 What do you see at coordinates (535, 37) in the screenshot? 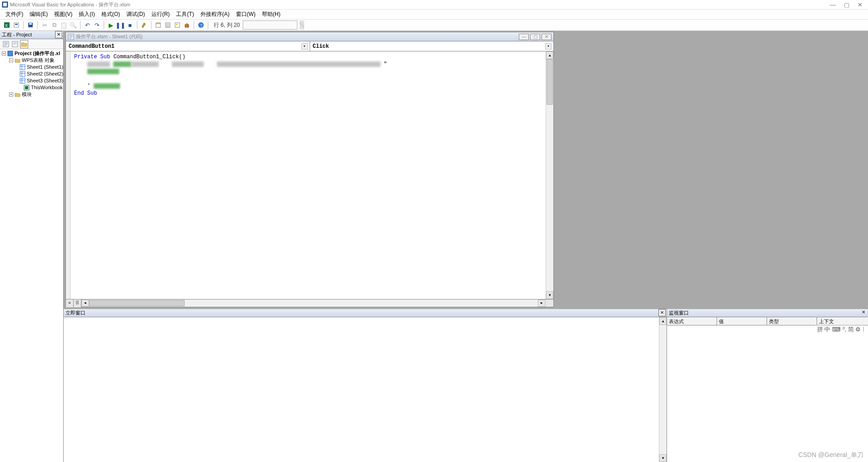
I see `code-window-maximize-icon: ▢` at bounding box center [535, 37].